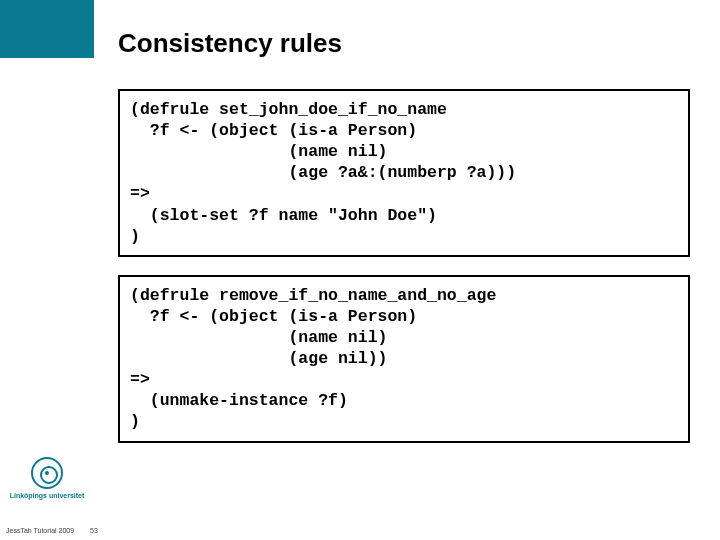 The width and height of the screenshot is (720, 540). Describe the element at coordinates (47, 29) in the screenshot. I see `brand-color-block` at that location.